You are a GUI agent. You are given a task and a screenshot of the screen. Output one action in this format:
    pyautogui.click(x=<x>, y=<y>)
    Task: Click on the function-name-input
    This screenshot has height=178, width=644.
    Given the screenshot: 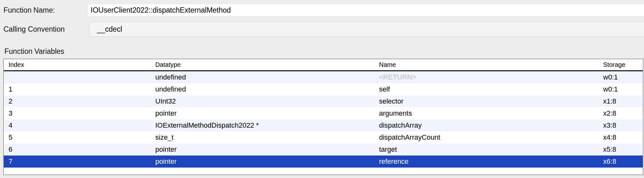 What is the action you would take?
    pyautogui.click(x=366, y=10)
    